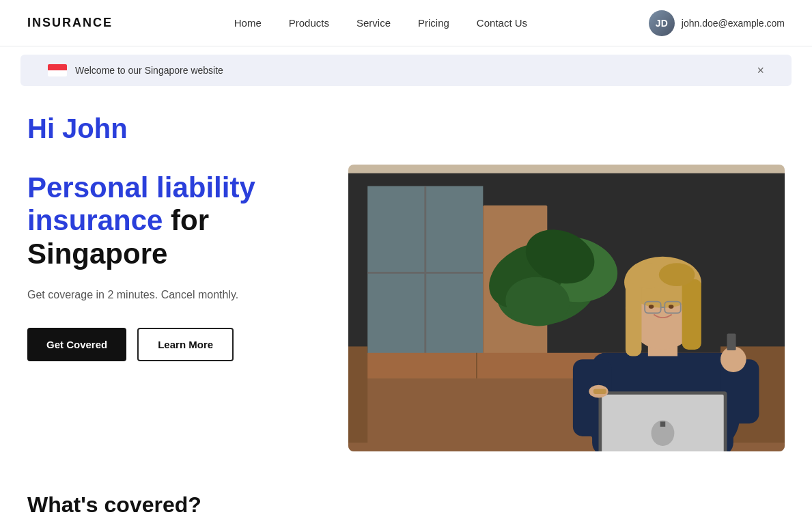 This screenshot has height=519, width=812. I want to click on nav-link-service: Service, so click(374, 23).